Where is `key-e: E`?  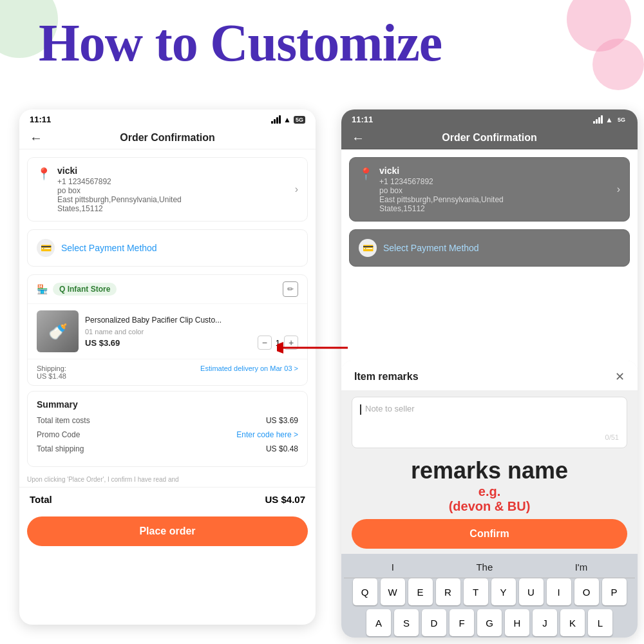 key-e: E is located at coordinates (421, 592).